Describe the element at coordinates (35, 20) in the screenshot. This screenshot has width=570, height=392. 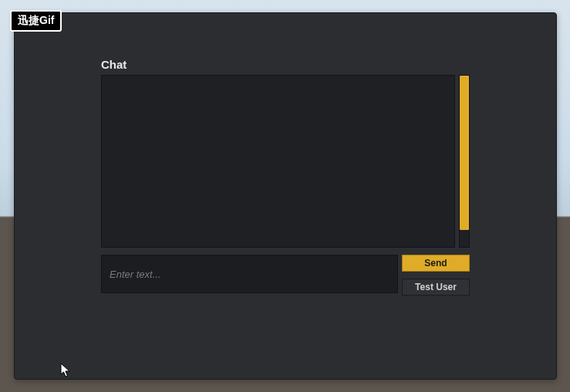
I see `watermark-label: 迅捷Gif` at that location.